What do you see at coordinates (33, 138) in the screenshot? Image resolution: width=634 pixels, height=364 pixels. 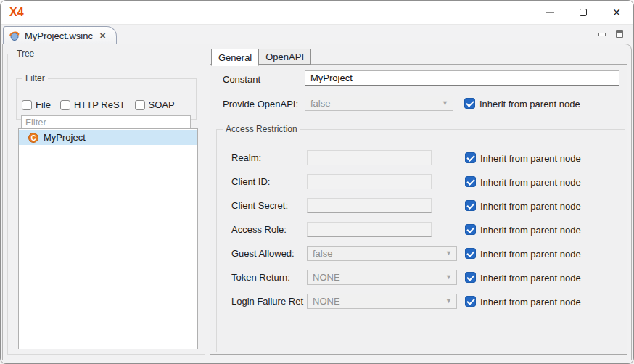 I see `constant-icon: C` at bounding box center [33, 138].